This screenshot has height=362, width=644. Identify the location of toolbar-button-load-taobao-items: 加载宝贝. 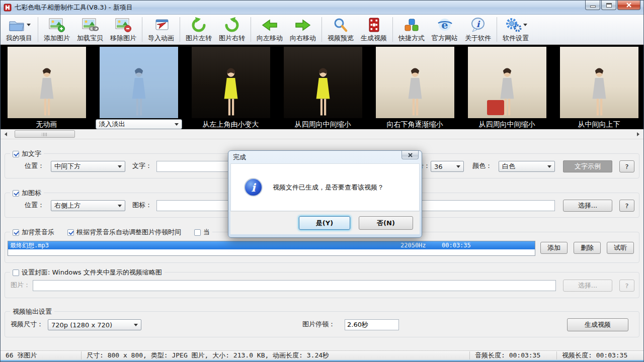
(90, 29).